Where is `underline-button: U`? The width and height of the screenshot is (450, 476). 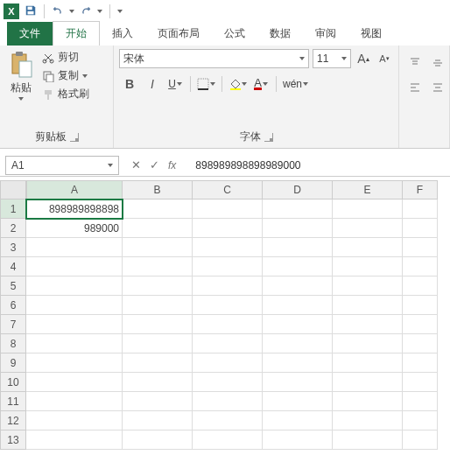 underline-button: U is located at coordinates (175, 84).